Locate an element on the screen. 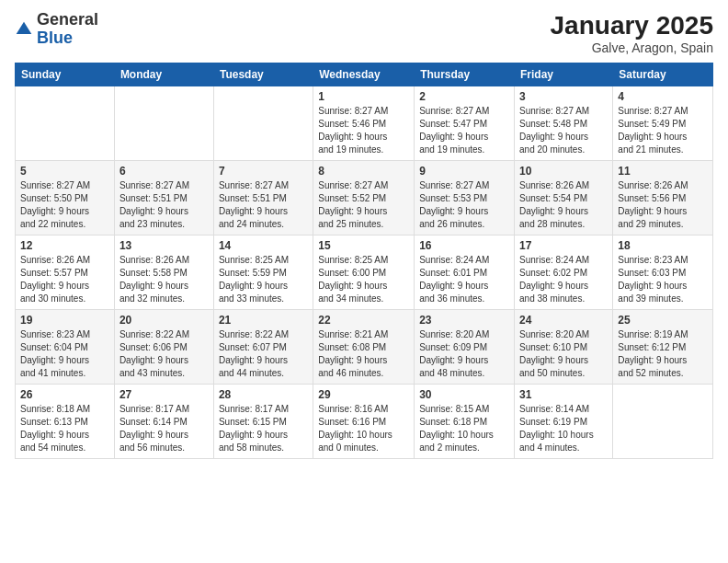 This screenshot has height=563, width=728. col-saturday: Saturday is located at coordinates (664, 75).